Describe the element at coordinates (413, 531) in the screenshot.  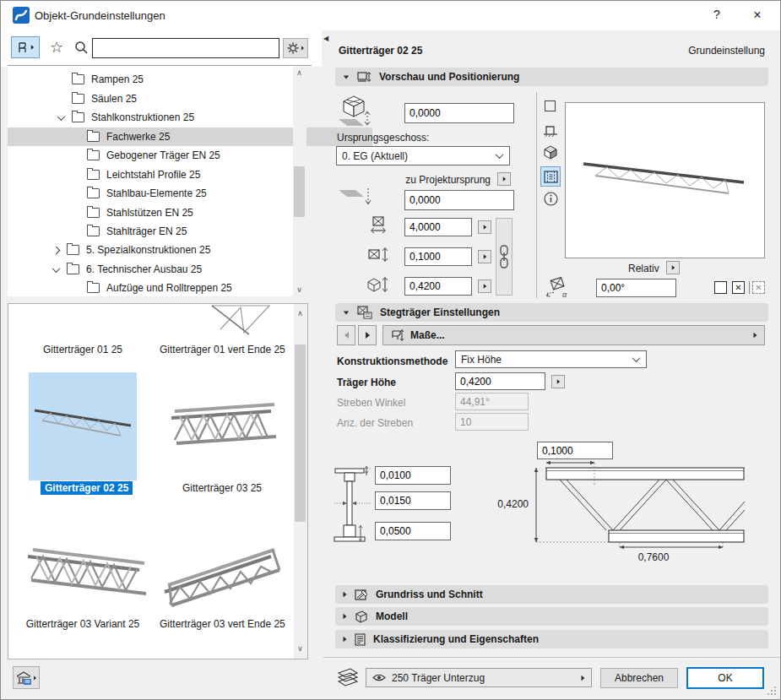
I see `foot-height-input` at that location.